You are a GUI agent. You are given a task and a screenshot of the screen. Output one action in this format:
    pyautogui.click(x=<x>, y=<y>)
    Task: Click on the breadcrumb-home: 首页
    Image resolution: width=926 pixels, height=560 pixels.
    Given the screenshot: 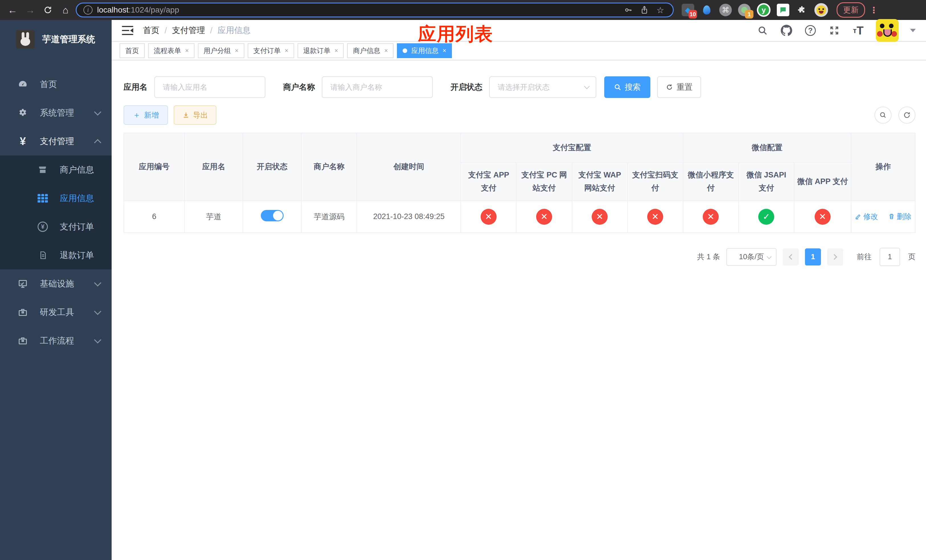 What is the action you would take?
    pyautogui.click(x=151, y=30)
    